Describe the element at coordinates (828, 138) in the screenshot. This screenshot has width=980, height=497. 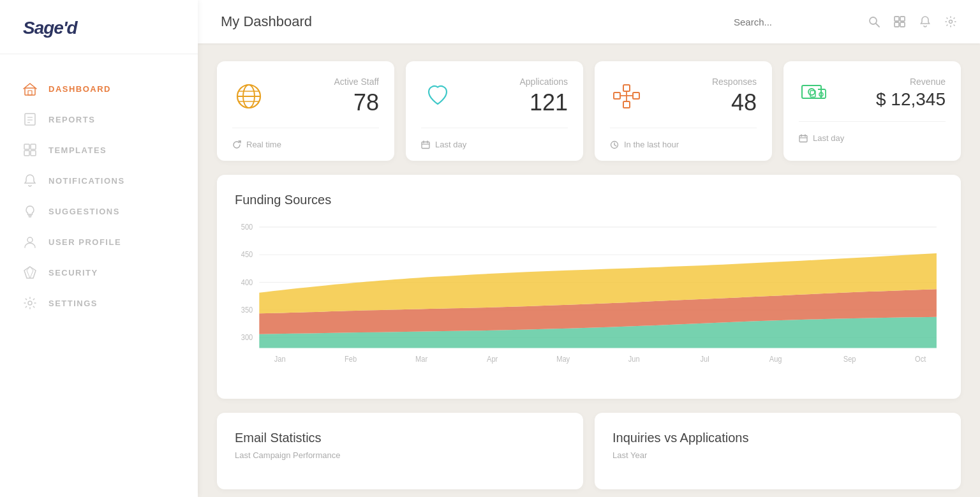
I see `revenue-footer: Last day` at that location.